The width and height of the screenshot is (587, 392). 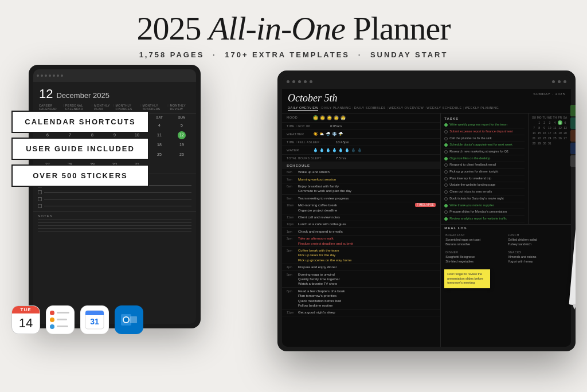 What do you see at coordinates (484, 219) in the screenshot?
I see `task-15: Review analytics report for website traf…` at bounding box center [484, 219].